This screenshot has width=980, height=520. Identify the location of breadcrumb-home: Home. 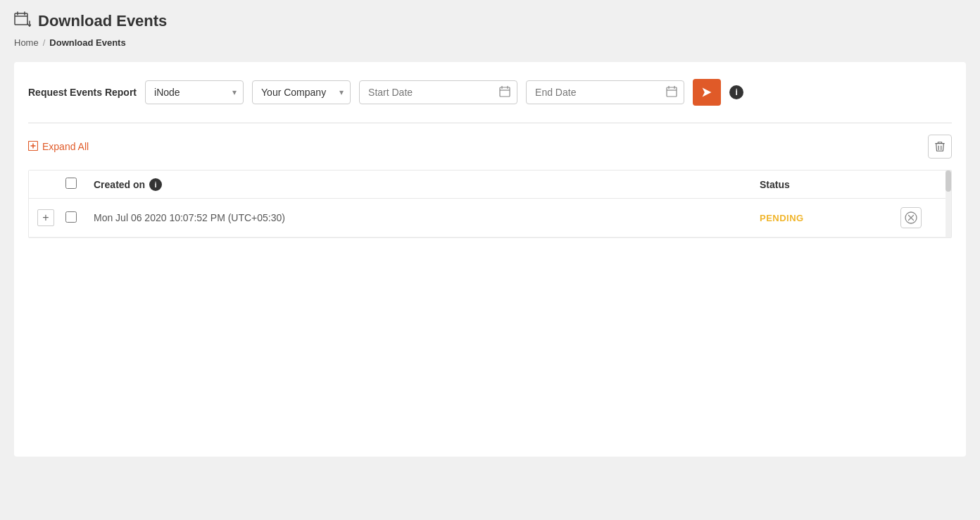
(27, 42).